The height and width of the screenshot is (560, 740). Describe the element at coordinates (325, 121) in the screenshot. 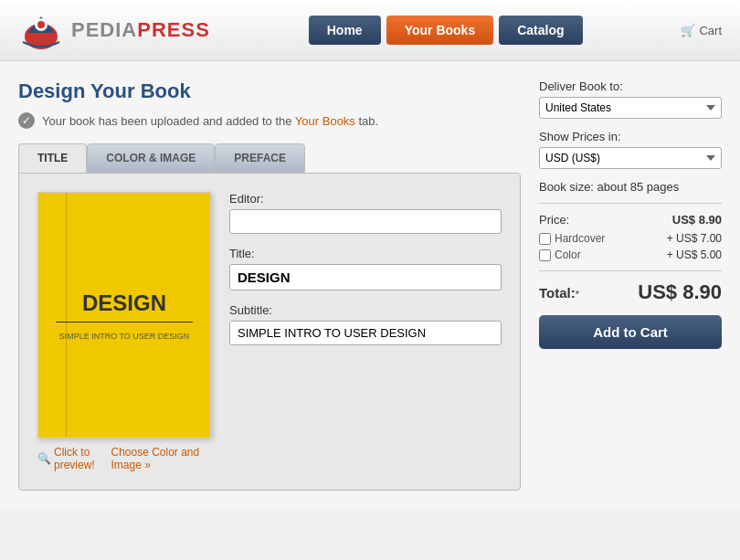

I see `your-books-link: Your Books` at that location.